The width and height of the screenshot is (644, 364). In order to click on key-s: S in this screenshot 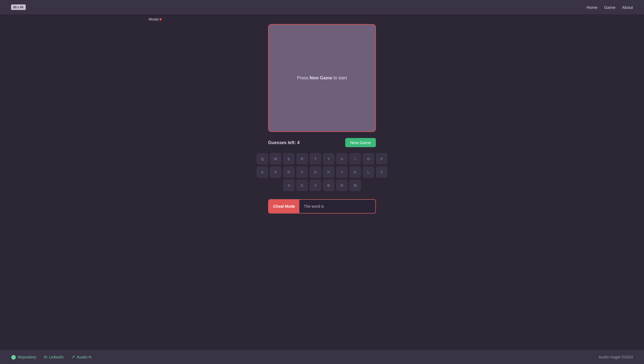, I will do `click(276, 172)`.